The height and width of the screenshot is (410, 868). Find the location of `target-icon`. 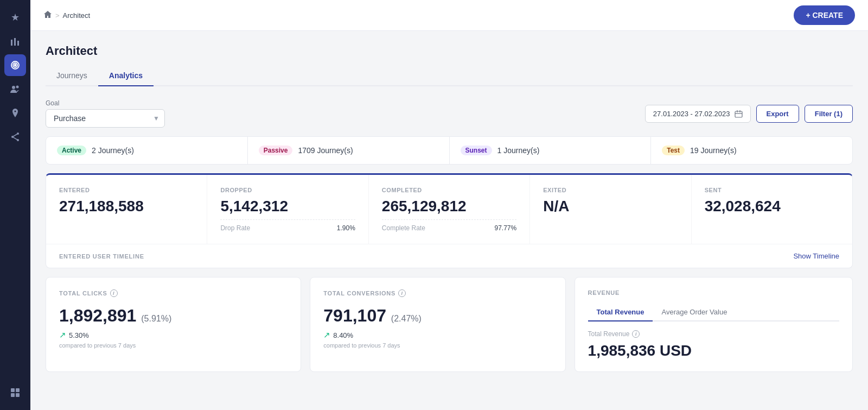

target-icon is located at coordinates (15, 65).